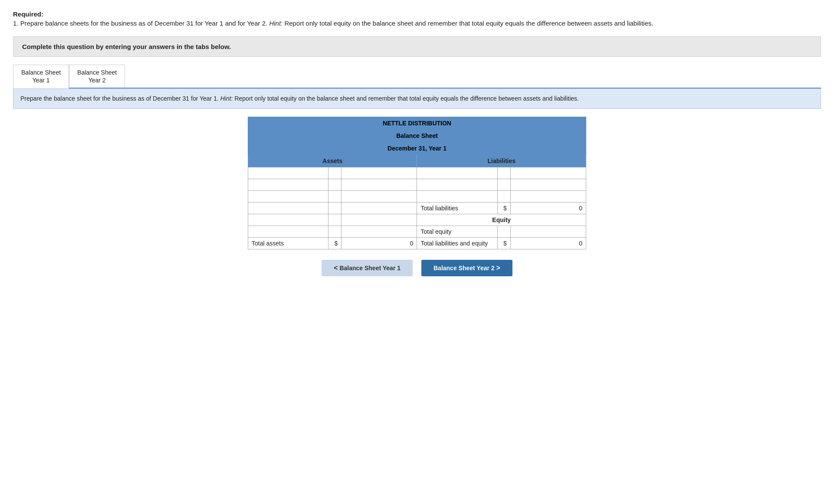 This screenshot has height=504, width=834. What do you see at coordinates (417, 135) in the screenshot?
I see `bs-title: Balance Sheet` at bounding box center [417, 135].